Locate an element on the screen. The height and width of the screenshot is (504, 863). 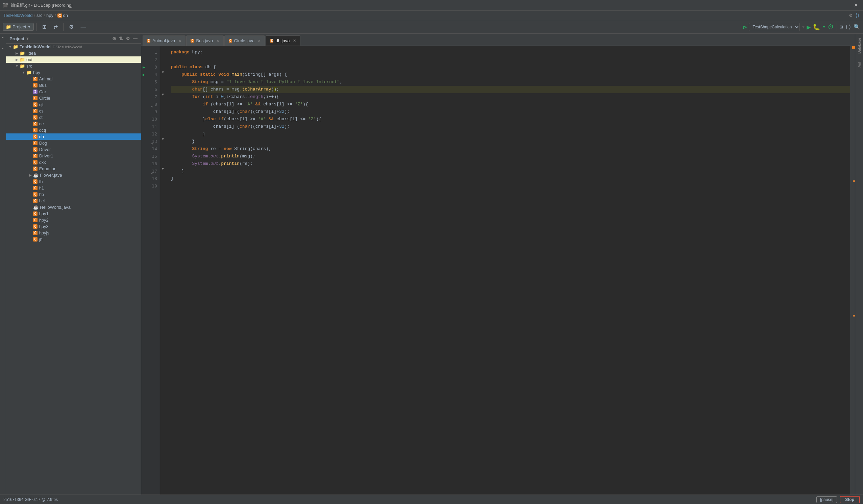
close-sidebar-icon: — is located at coordinates (135, 38).